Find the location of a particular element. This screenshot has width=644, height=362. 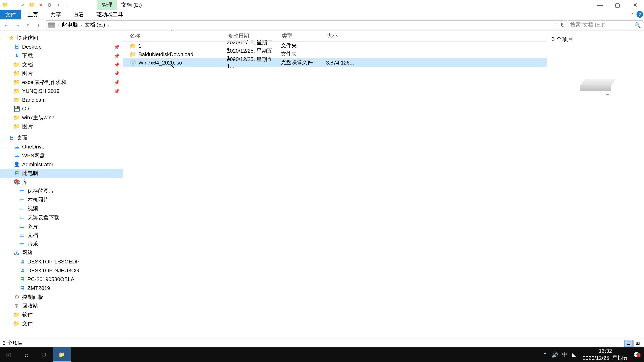

nav-up-icon: ↑ is located at coordinates (38, 25).